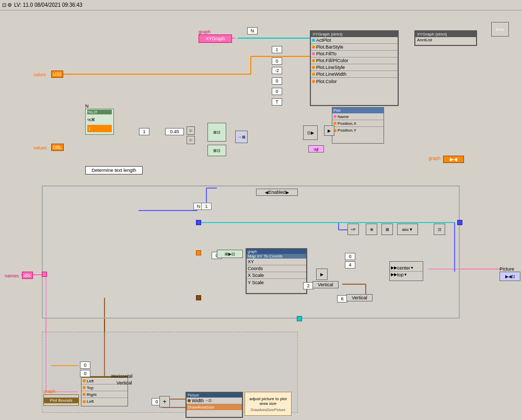 The width and height of the screenshot is (522, 420). What do you see at coordinates (261, 5) in the screenshot?
I see `title-bar: ⊡ ⚙ LV: 11.0 08/04/2021 09:36:43` at bounding box center [261, 5].